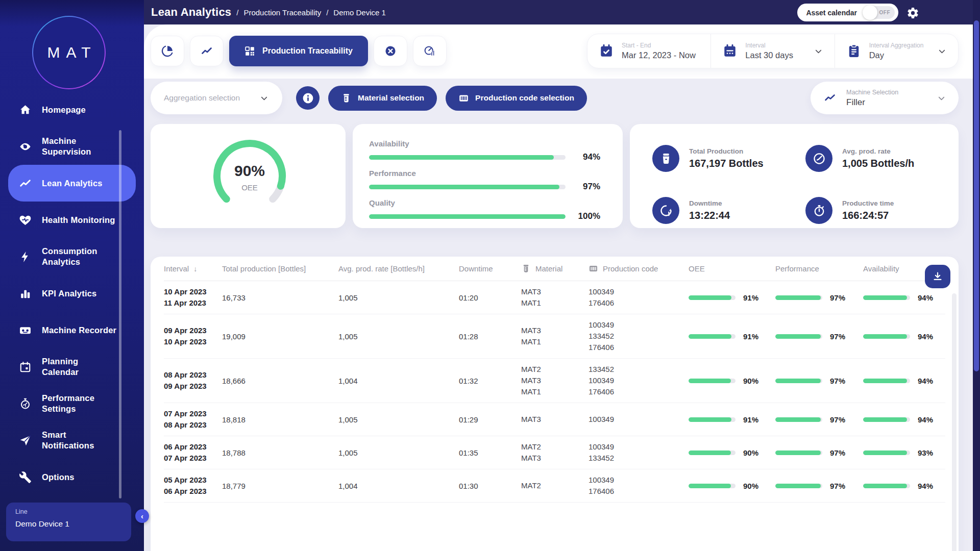 This screenshot has height=551, width=980. What do you see at coordinates (72, 110) in the screenshot?
I see `sidebar-item-homepage: Homepage` at bounding box center [72, 110].